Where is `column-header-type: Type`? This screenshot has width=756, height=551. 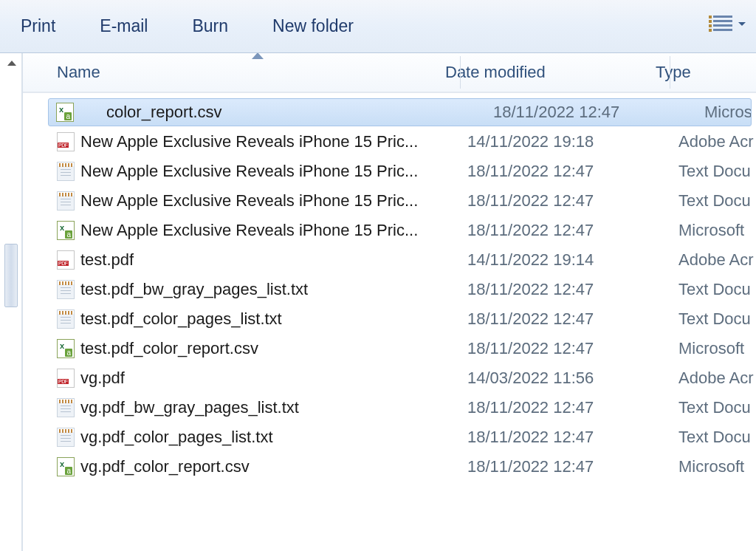 column-header-type: Type is located at coordinates (701, 72).